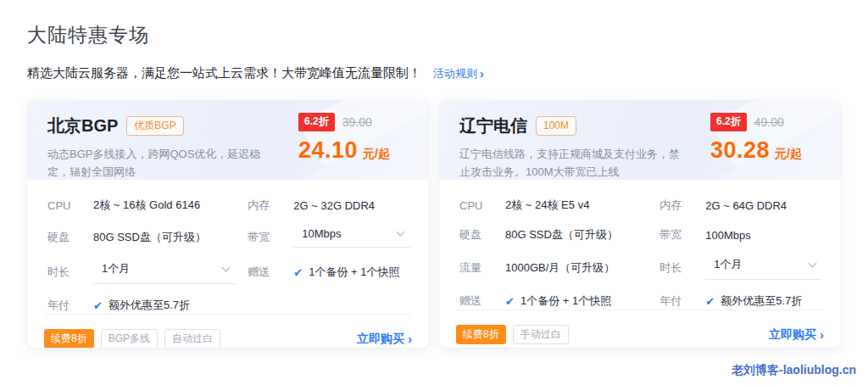 The width and height of the screenshot is (868, 385). Describe the element at coordinates (741, 205) in the screenshot. I see `spec-row-memory: 内存 2G ~ 64G DDR4` at that location.